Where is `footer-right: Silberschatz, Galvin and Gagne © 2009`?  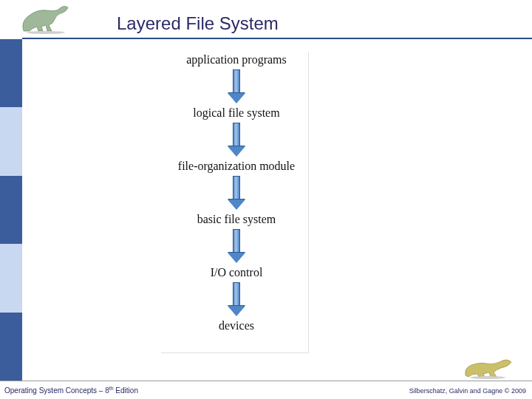
footer-right: Silberschatz, Galvin and Gagne © 2009 is located at coordinates (468, 391).